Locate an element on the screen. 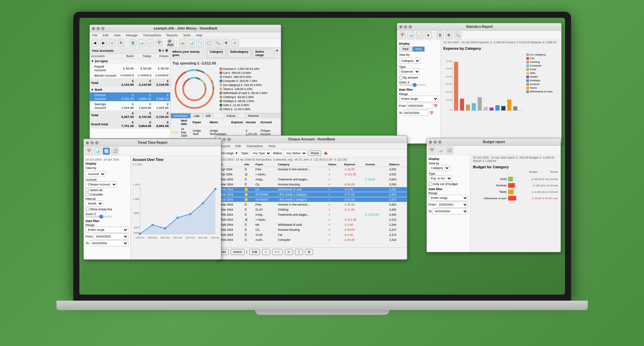 Image resolution: width=644 pixels, height=346 pixels. filter-entirerange-btn: Entire range is located at coordinates (263, 53).